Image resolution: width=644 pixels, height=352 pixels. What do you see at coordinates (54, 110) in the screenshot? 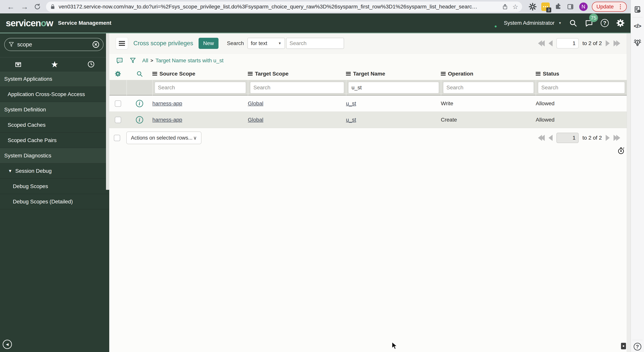
I see `sidebar-item-system-definition: System Definition` at bounding box center [54, 110].